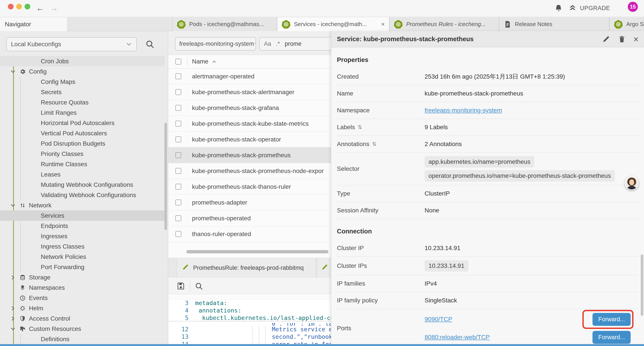 The width and height of the screenshot is (644, 346). Describe the element at coordinates (250, 92) in the screenshot. I see `table-row: kube-prometheus-stack-alertmanager` at that location.